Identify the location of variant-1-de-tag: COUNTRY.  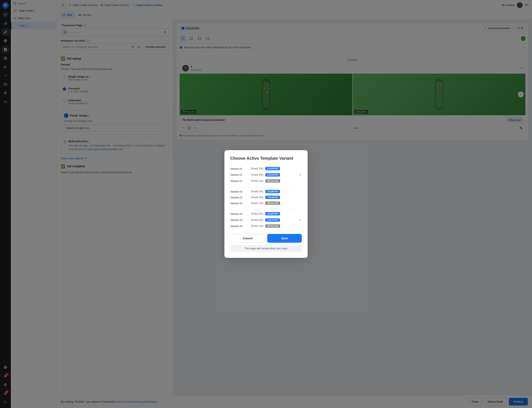
(273, 175).